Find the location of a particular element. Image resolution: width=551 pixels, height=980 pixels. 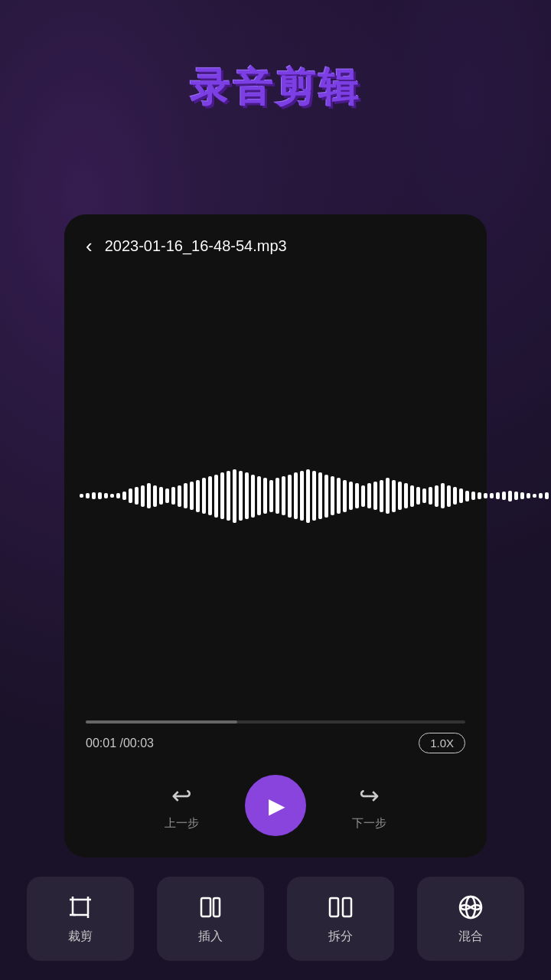

tool-mix: 混合 is located at coordinates (471, 919).